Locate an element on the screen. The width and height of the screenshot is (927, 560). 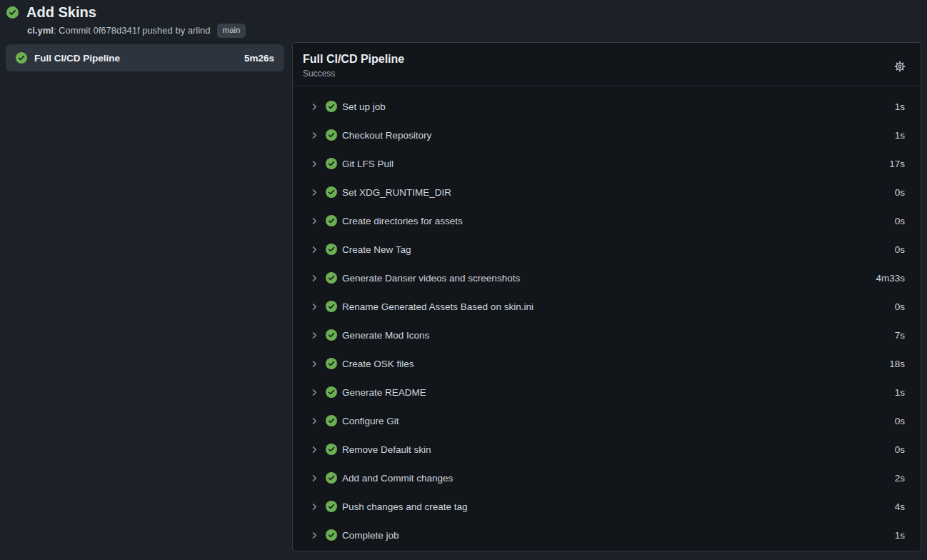
step-duration: 7s is located at coordinates (900, 336).